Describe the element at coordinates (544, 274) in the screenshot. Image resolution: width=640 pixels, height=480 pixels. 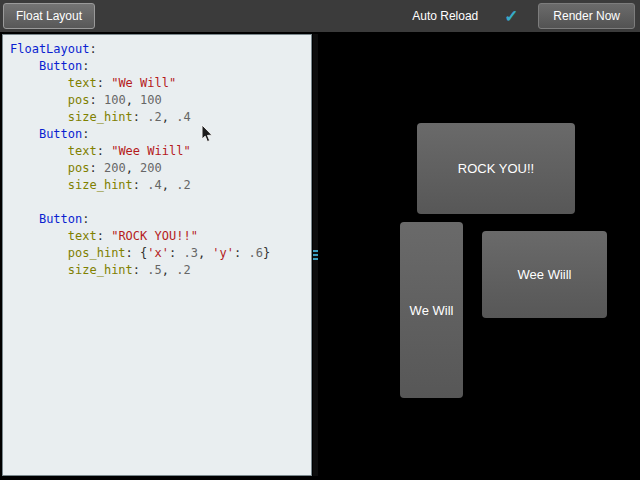
I see `preview-button-wee-wiill: Wee Wiill` at that location.